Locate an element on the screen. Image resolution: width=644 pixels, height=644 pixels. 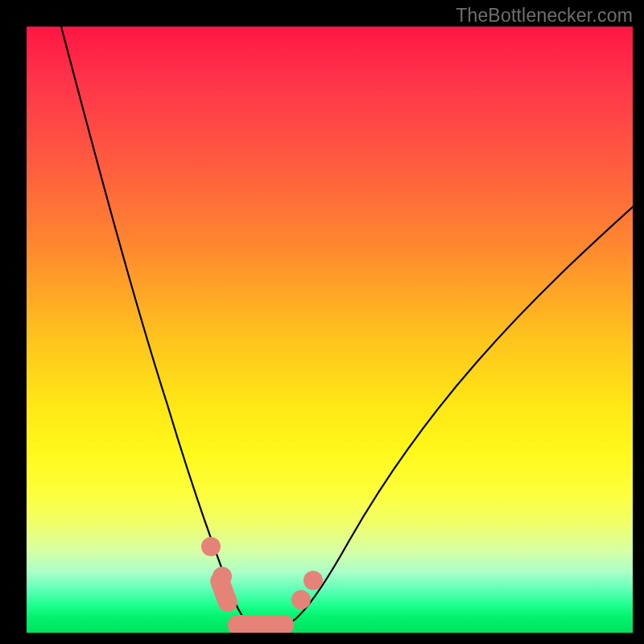
watermark-text: TheBottlenecker.com is located at coordinates (544, 16).